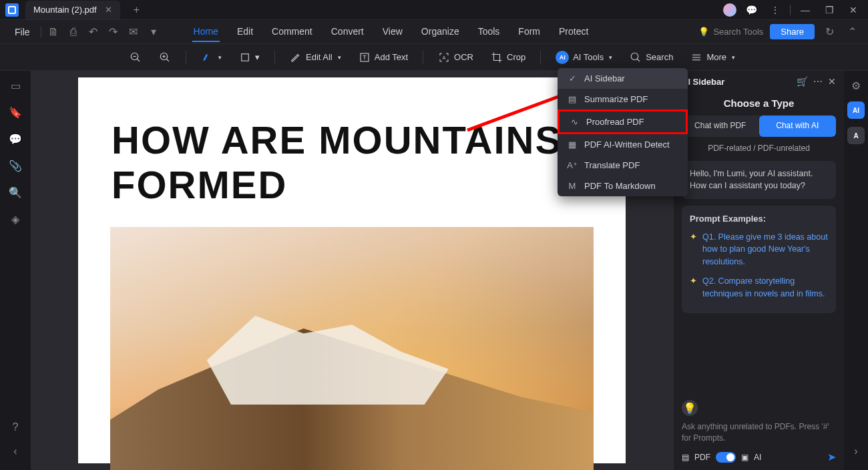  I want to click on translate-icon: A⁺, so click(572, 166).